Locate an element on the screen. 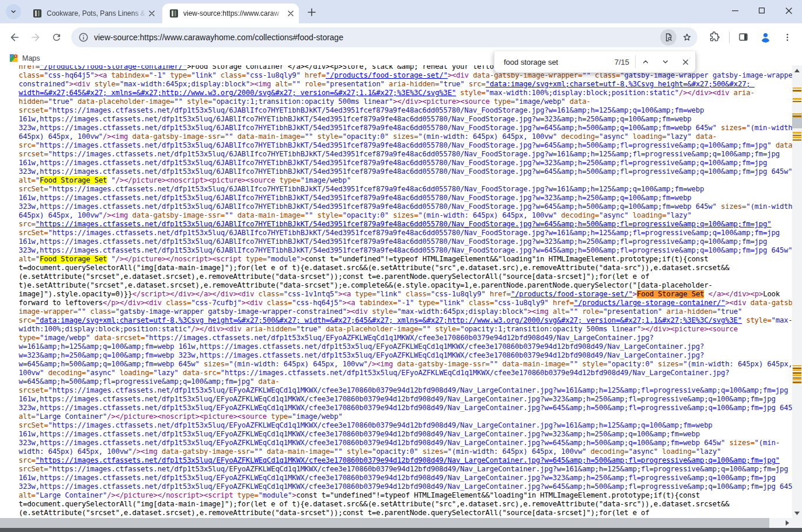  find-input is located at coordinates (557, 62).